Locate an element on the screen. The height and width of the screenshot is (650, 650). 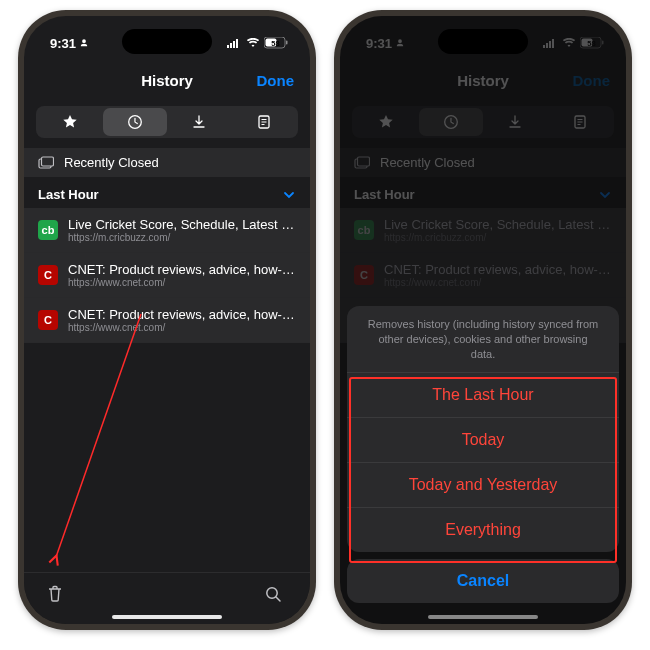
seg-readinglist is located at coordinates (264, 122).